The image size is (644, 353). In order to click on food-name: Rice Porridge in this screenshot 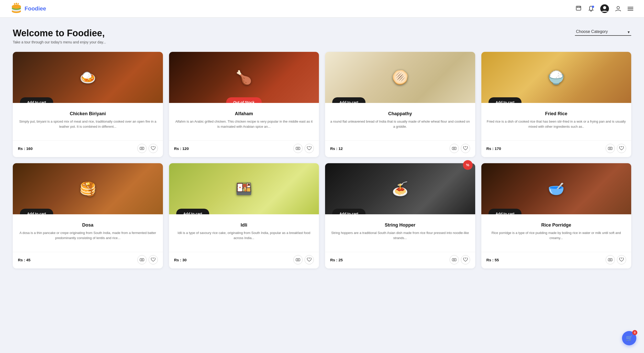, I will do `click(557, 225)`.